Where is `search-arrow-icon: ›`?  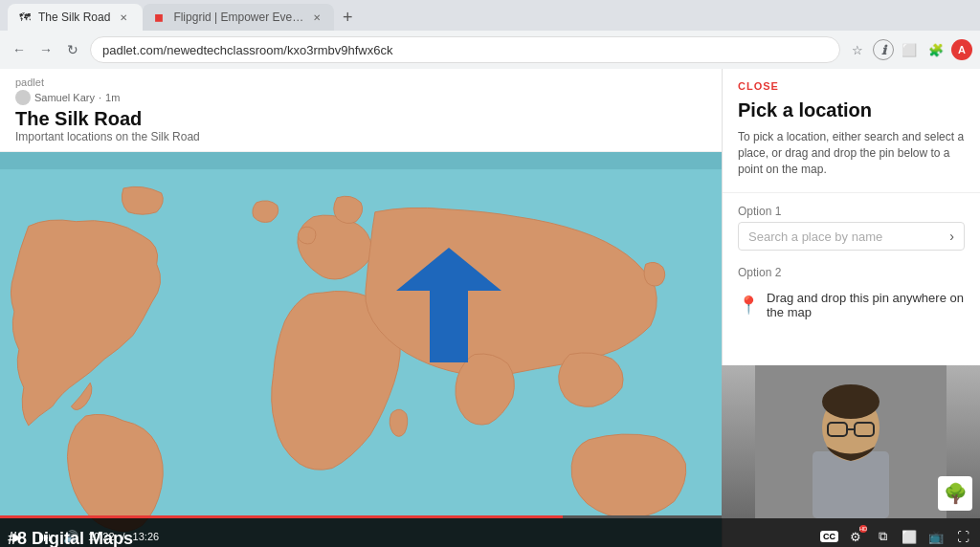 search-arrow-icon: › is located at coordinates (951, 236).